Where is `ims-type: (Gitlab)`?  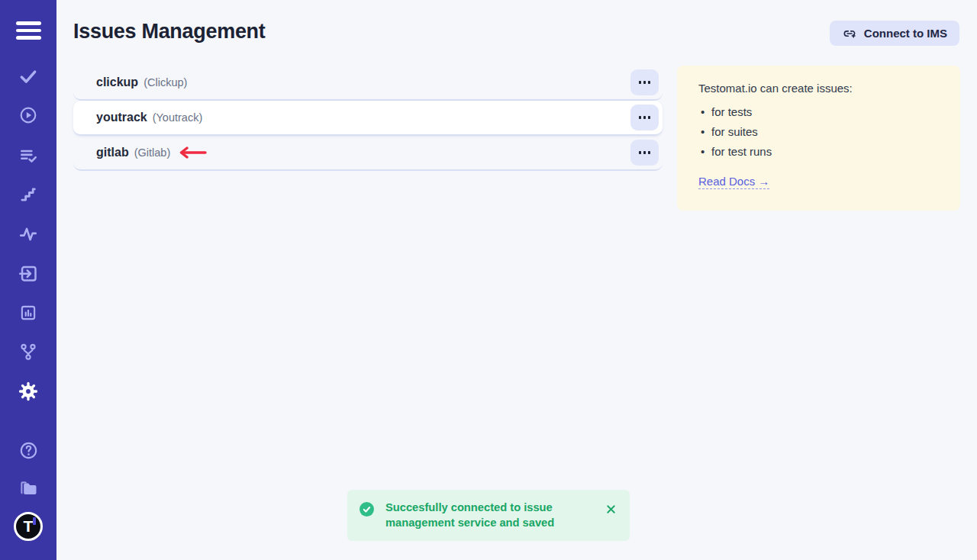
ims-type: (Gitlab) is located at coordinates (153, 153).